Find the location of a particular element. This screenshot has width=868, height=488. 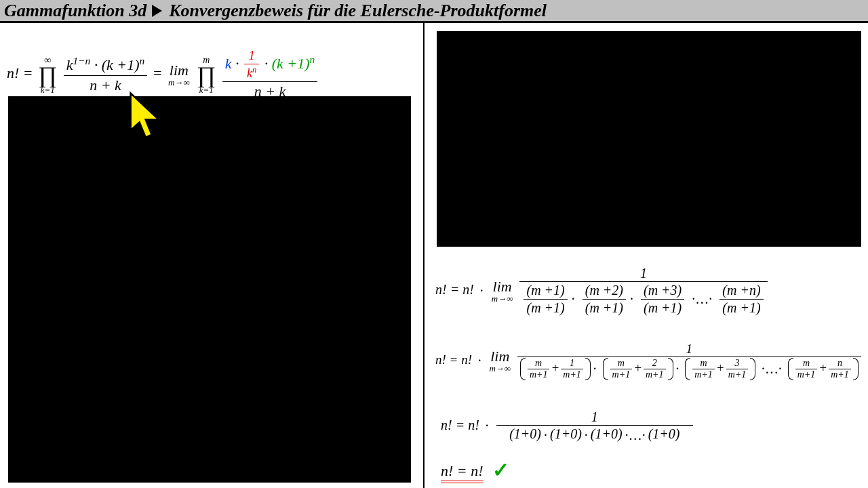

header-triangle-icon is located at coordinates (157, 11).